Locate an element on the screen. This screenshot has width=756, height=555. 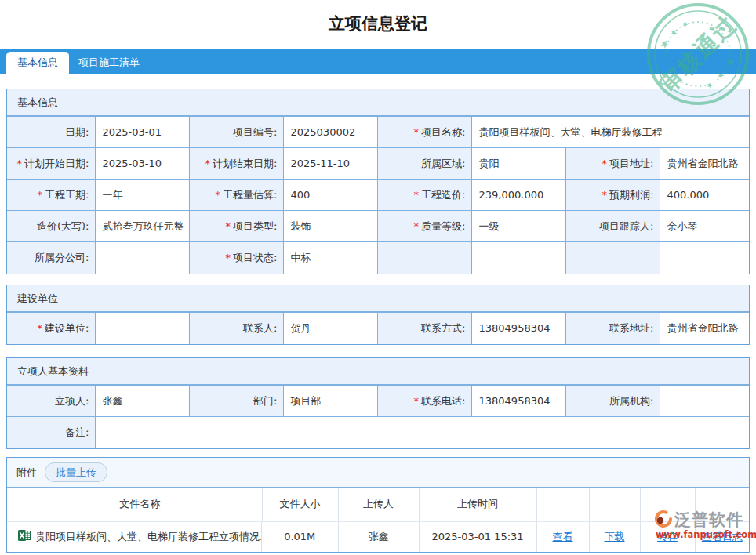
column-file-name: 文件名称 is located at coordinates (135, 505).